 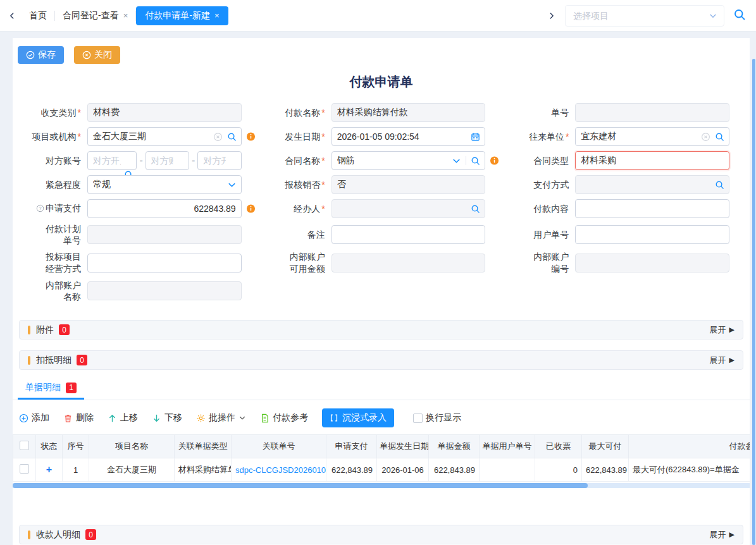 I want to click on field-occur-date: 发生日期*, so click(x=375, y=137).